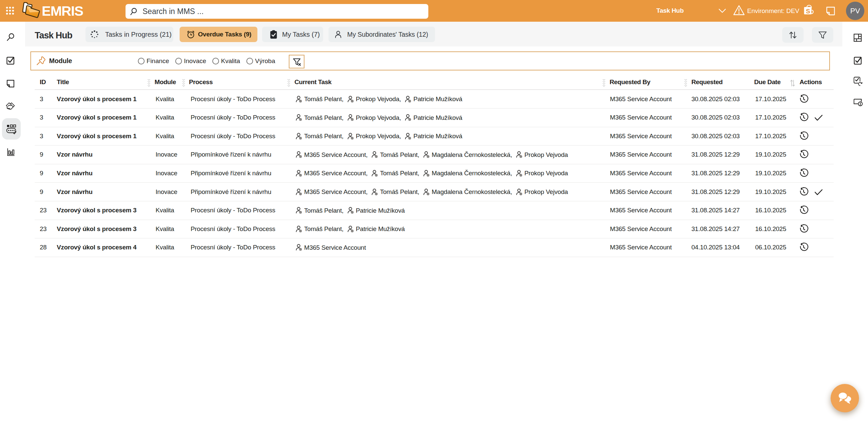 The height and width of the screenshot is (421, 868). I want to click on svg-text: S, so click(808, 11).